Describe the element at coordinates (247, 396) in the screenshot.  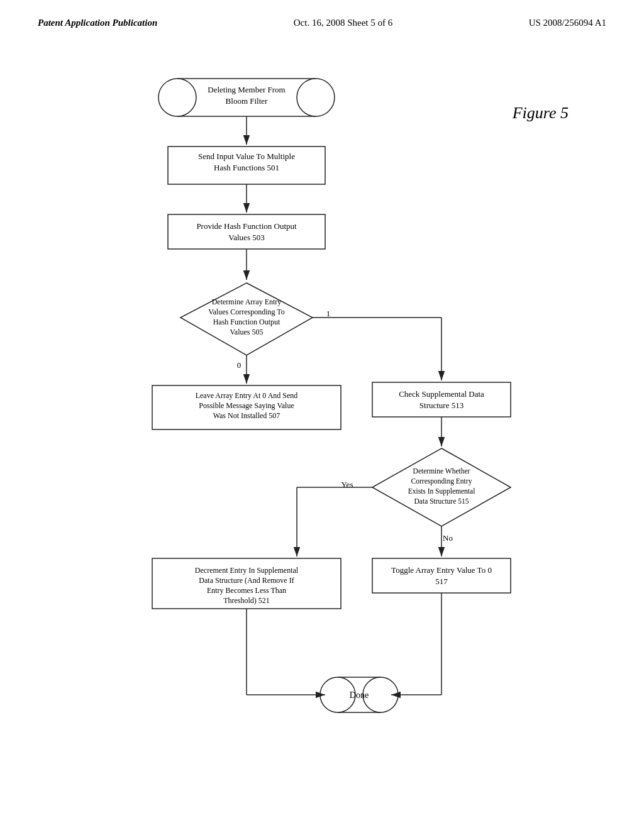
I see `svg-text:Leave Array Entry At 0 And Sen: Leave Array Entry At 0 And Send` at that location.